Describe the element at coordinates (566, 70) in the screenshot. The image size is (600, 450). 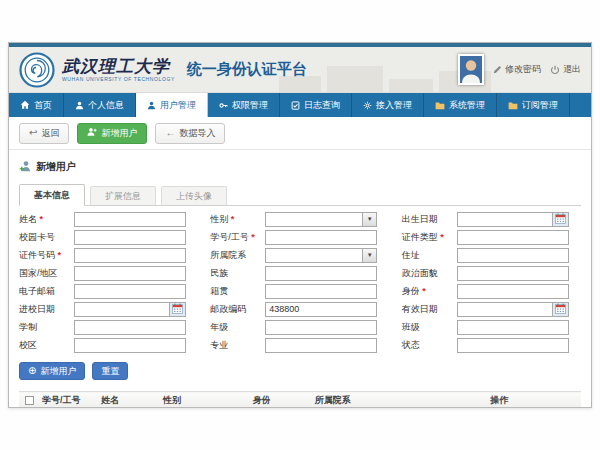
I see `logout-link: 退出` at that location.